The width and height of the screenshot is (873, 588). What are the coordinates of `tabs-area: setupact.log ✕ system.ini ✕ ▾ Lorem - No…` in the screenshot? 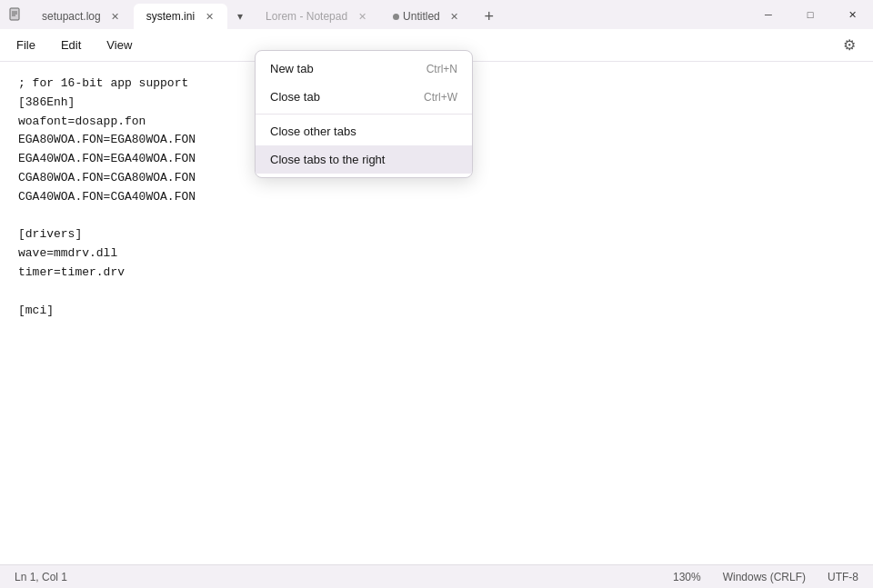 It's located at (388, 15).